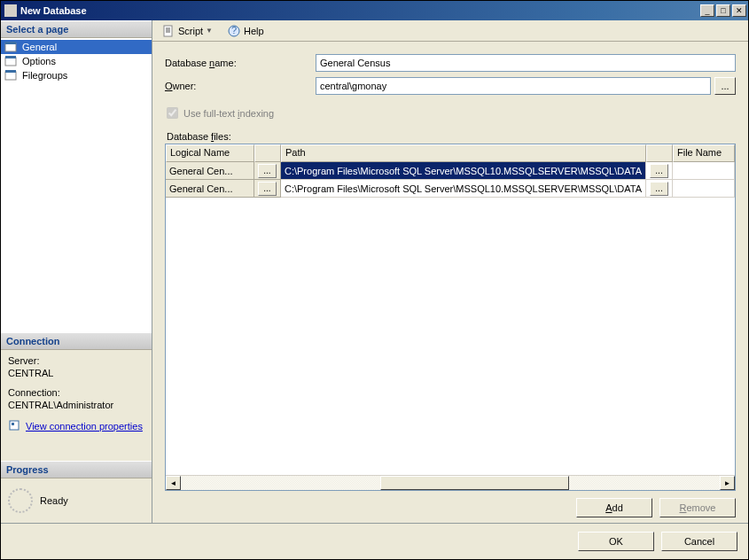 This screenshot has width=749, height=560. I want to click on dropdown-arrow-icon: ▼, so click(209, 30).